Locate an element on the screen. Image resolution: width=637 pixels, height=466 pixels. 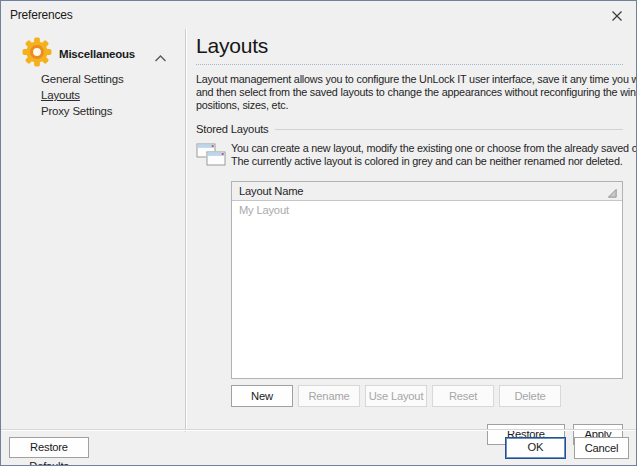
gear-icon is located at coordinates (37, 54).